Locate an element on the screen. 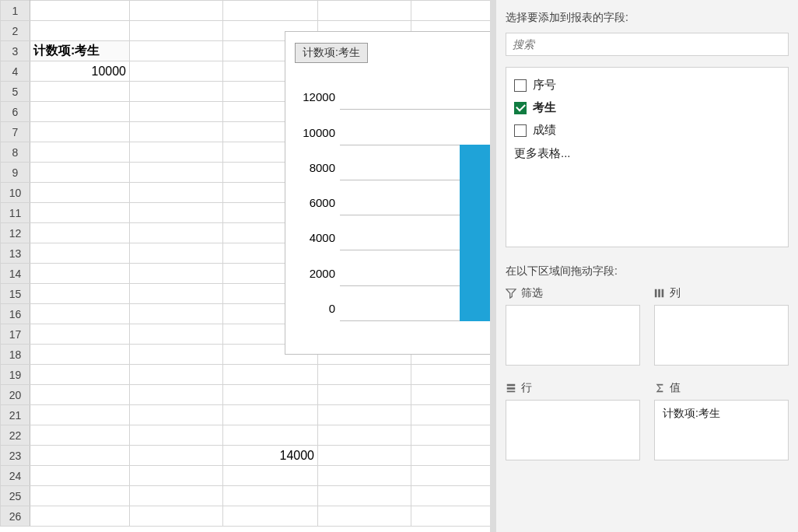 This screenshot has height=532, width=798. row-header: 18 is located at coordinates (16, 355).